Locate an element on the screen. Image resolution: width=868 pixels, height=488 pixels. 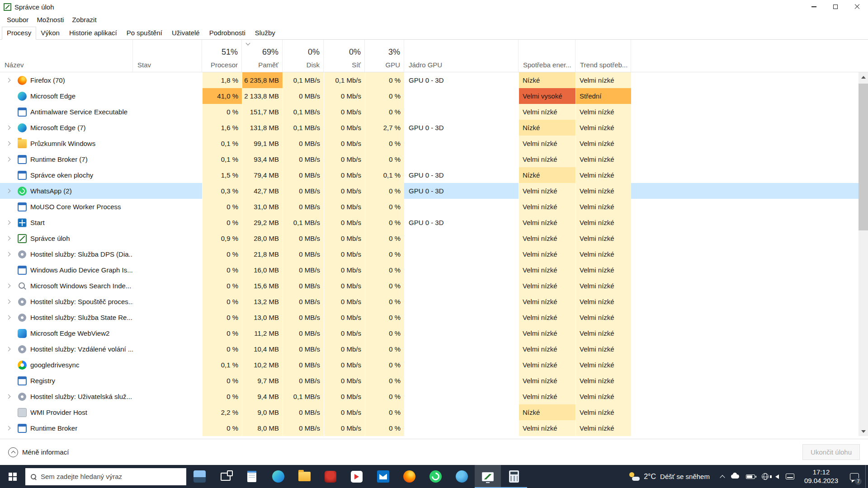
taskbar-app-mail is located at coordinates (383, 476).